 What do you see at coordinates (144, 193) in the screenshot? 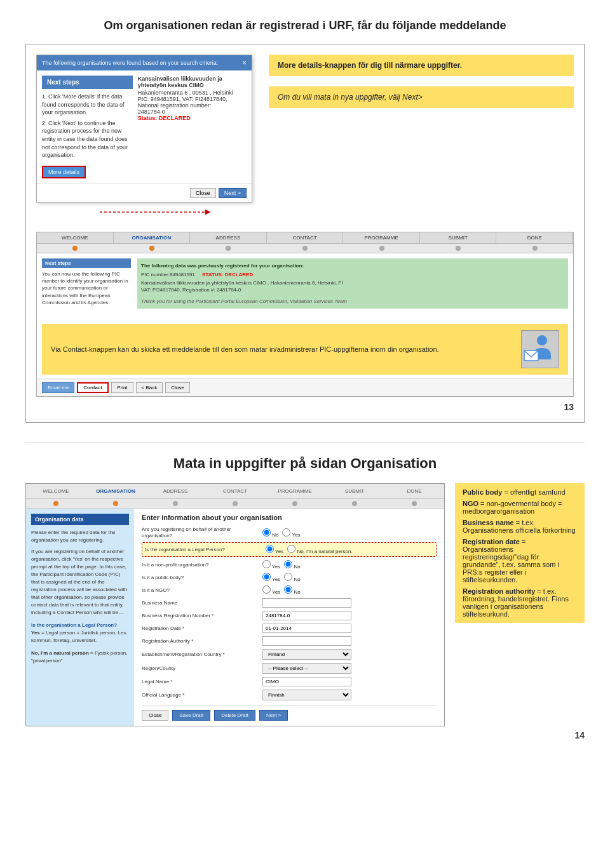
I see `dialog-footer: Close Next >` at bounding box center [144, 193].